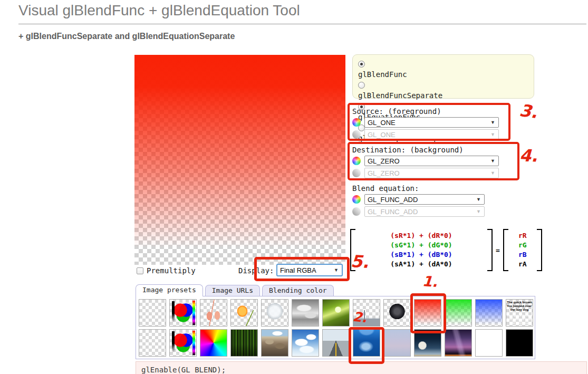 This screenshot has height=374, width=588. I want to click on destination-label: Destination: (background), so click(426, 150).